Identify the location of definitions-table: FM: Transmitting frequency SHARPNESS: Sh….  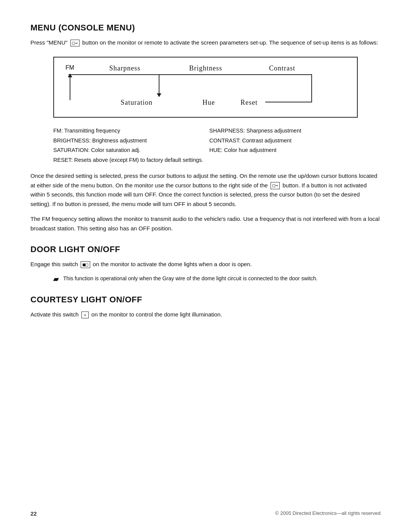
(206, 145).